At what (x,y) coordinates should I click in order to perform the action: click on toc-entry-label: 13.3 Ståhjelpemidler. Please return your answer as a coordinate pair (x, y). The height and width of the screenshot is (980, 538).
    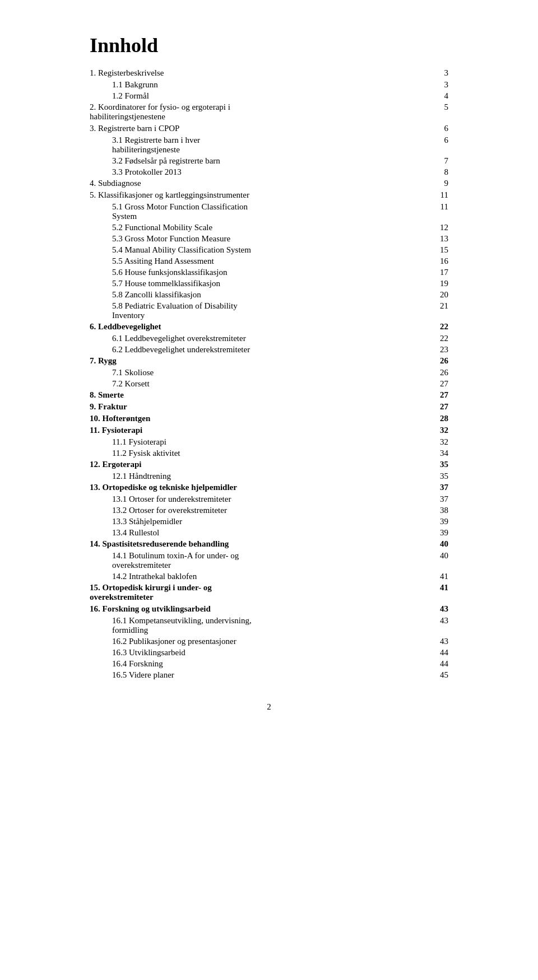
    Looking at the image, I should click on (191, 522).